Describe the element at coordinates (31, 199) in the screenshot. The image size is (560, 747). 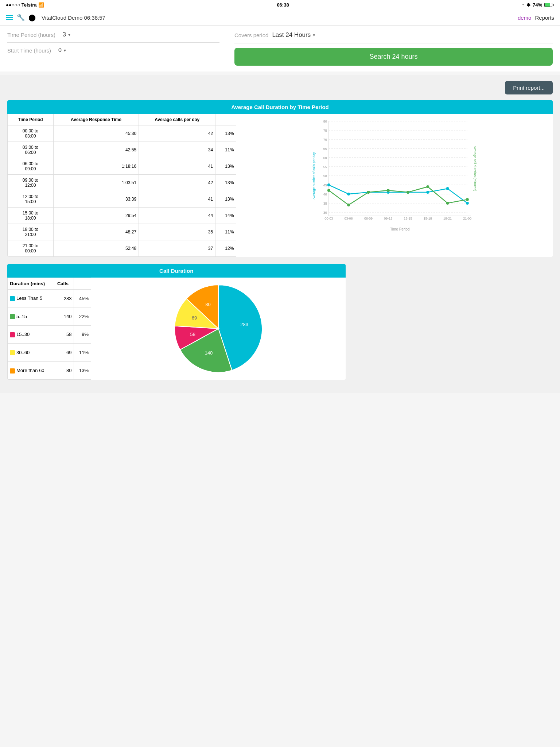
I see `cell-period: 12:00 to 15:00` at that location.